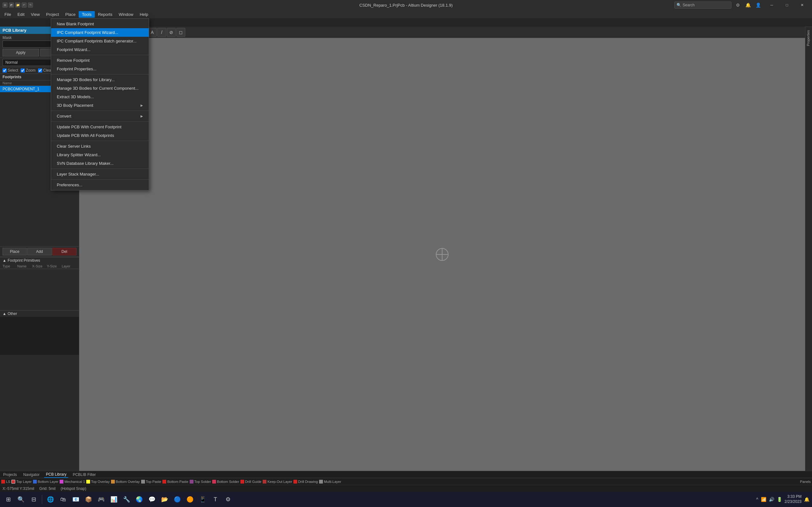  I want to click on menu-help: Help, so click(144, 14).